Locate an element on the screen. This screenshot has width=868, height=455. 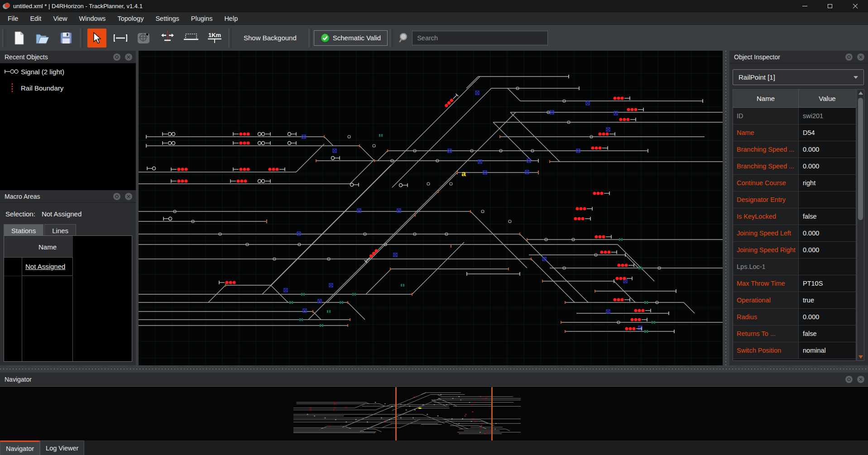
bottom-tab-navigator: Navigator is located at coordinates (20, 448).